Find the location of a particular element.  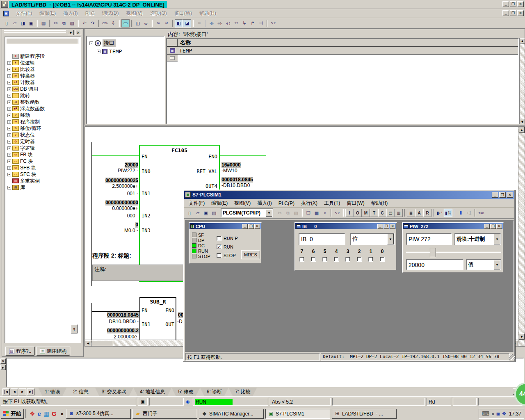

monitored-value: 20000 is located at coordinates (131, 165).